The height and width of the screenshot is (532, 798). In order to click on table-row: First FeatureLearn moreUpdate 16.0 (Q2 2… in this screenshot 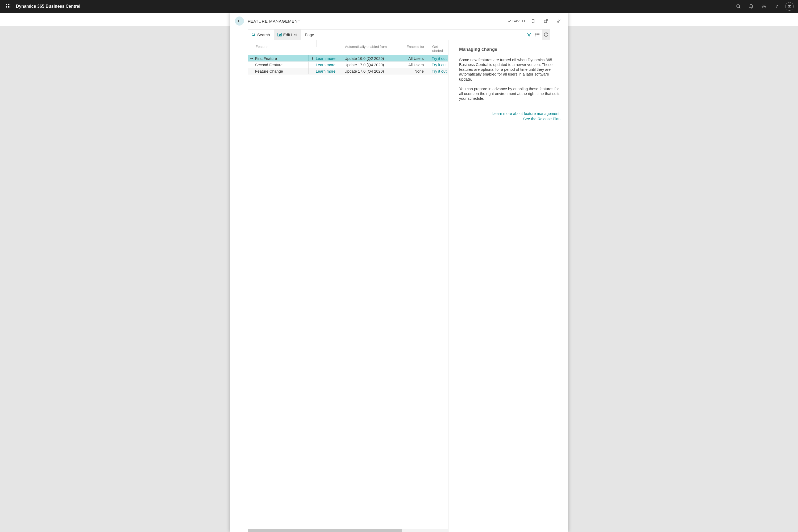, I will do `click(348, 58)`.